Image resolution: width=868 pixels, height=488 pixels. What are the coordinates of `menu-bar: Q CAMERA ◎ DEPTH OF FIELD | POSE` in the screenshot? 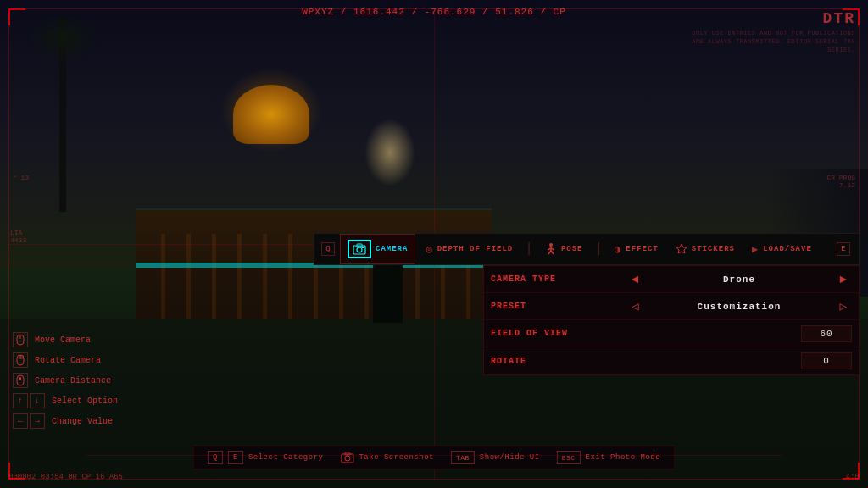 It's located at (587, 249).